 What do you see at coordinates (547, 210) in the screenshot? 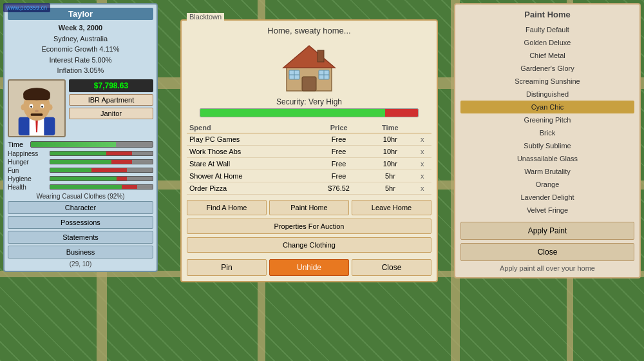
I see `paint-option: Velvet Fringe` at bounding box center [547, 210].